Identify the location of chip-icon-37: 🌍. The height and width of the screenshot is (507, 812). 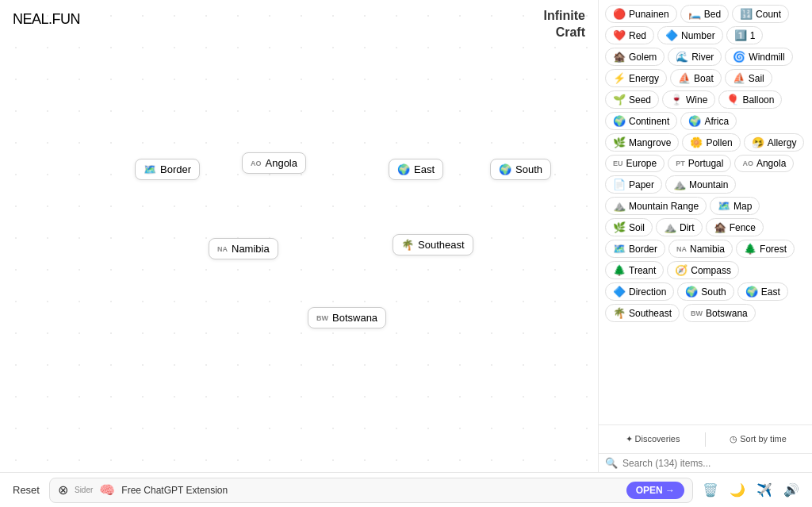
(752, 292).